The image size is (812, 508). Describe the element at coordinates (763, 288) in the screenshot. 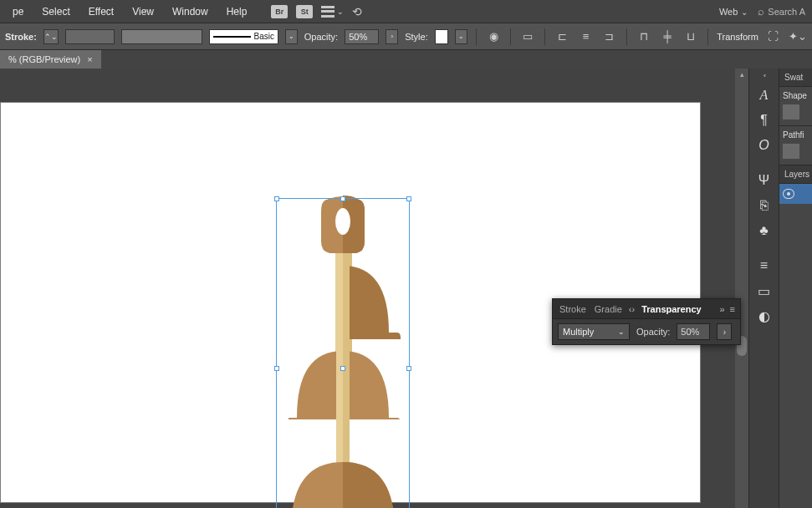

I see `right-dock: ‹‹ A ¶ O Ψ ⎘ ♣ ≡ ▭ ◐` at that location.